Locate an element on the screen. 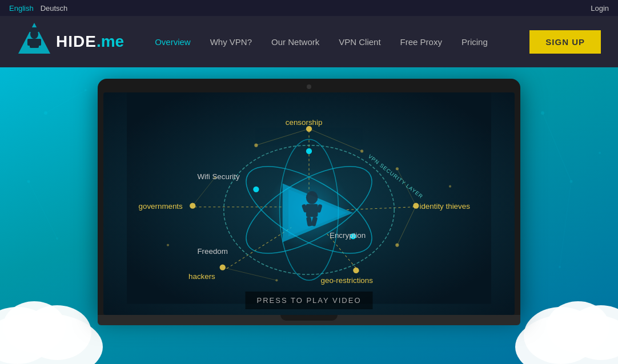 This screenshot has height=364, width=618. language-options: English Deutsch is located at coordinates (38, 8).